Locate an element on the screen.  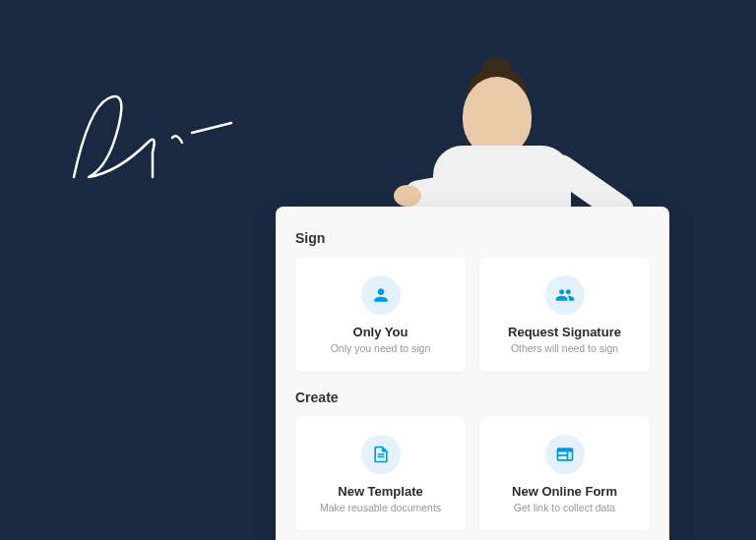
document-icon is located at coordinates (381, 454).